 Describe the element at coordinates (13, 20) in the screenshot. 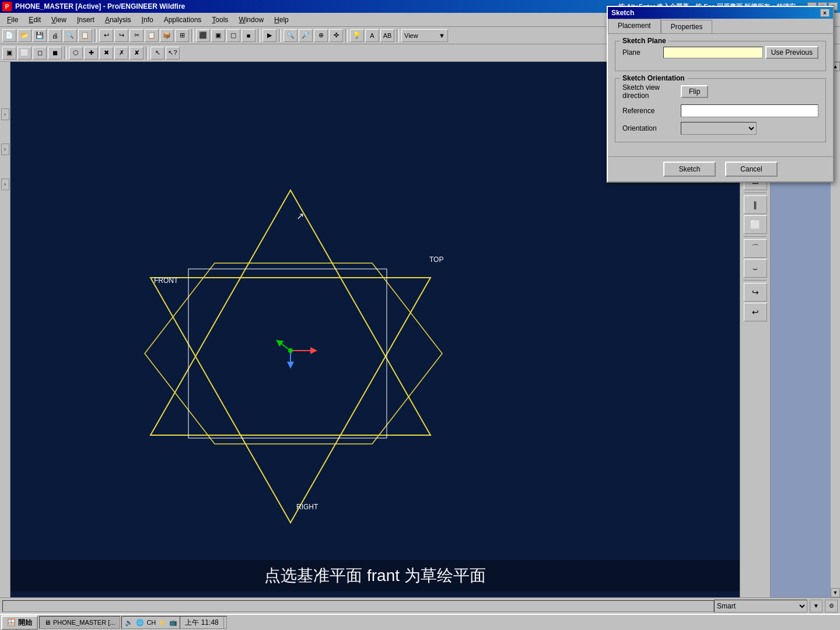

I see `menu-file: File` at that location.